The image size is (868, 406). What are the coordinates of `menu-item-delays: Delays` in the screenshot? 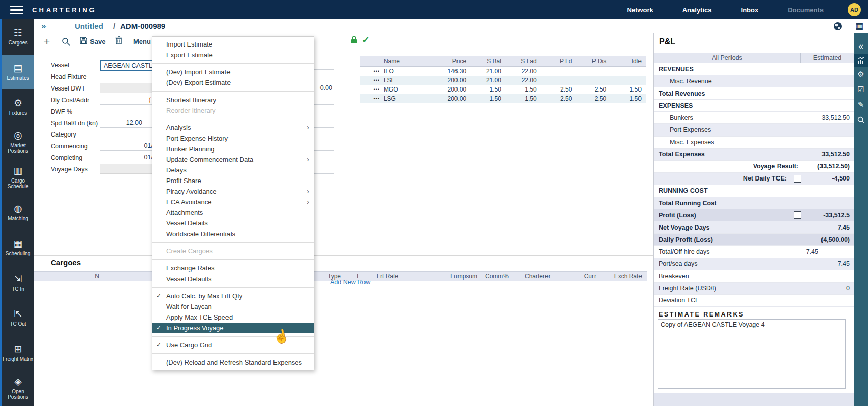 It's located at (233, 170).